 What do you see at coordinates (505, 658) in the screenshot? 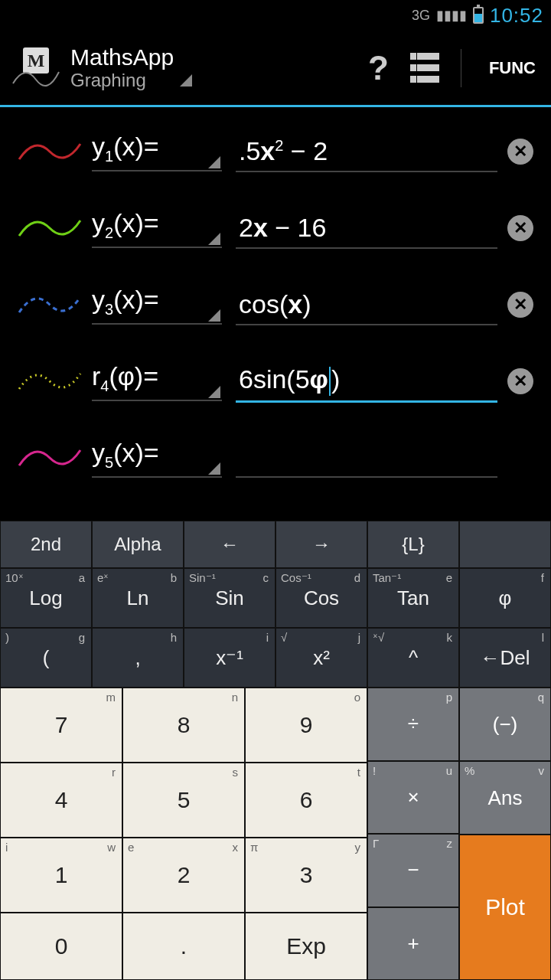
I see `key-button: l←Del` at bounding box center [505, 658].